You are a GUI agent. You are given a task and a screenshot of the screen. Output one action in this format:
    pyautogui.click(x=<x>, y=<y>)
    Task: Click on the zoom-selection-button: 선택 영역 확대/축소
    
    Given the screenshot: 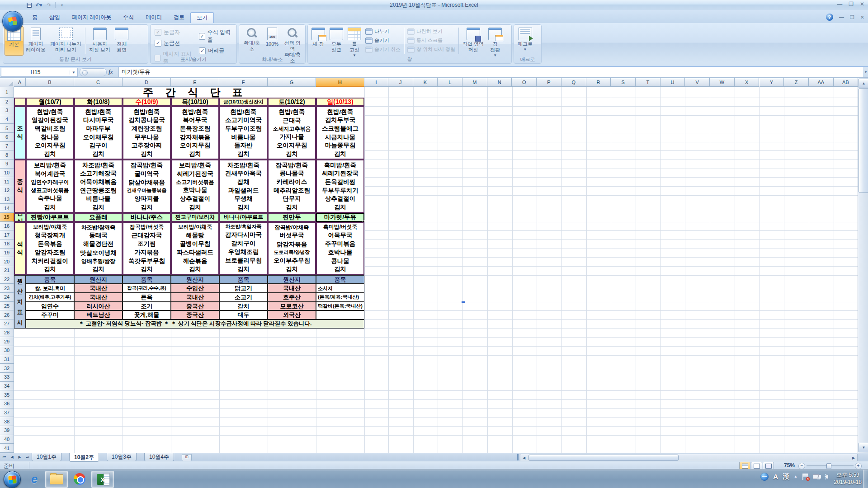 What is the action you would take?
    pyautogui.click(x=292, y=41)
    